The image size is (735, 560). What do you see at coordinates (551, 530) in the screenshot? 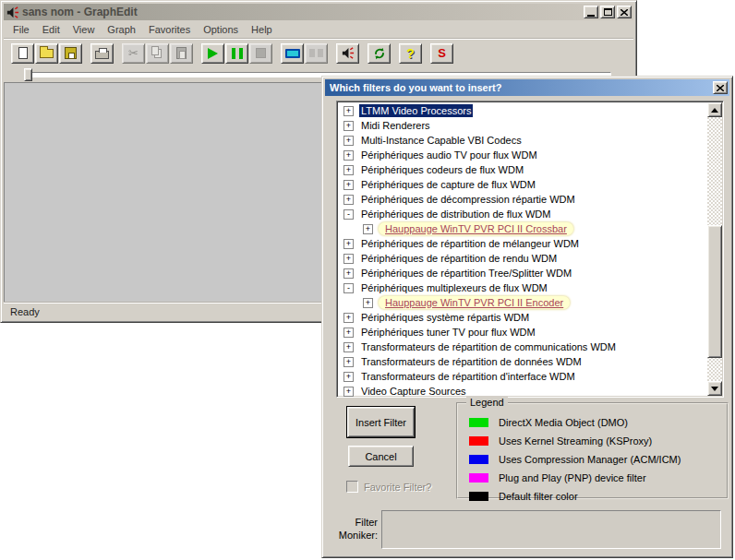
I see `filter-moniker-field` at bounding box center [551, 530].